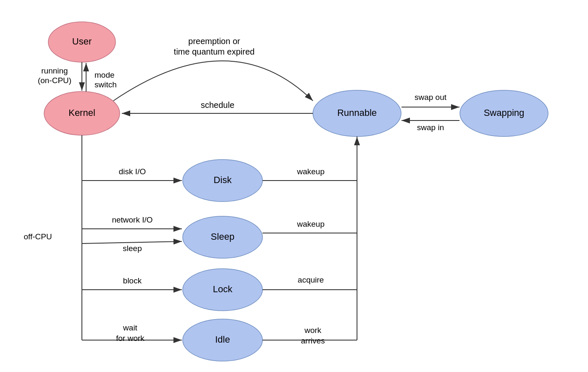 This screenshot has width=588, height=372. Describe the element at coordinates (223, 180) in the screenshot. I see `disk-label: Disk` at that location.